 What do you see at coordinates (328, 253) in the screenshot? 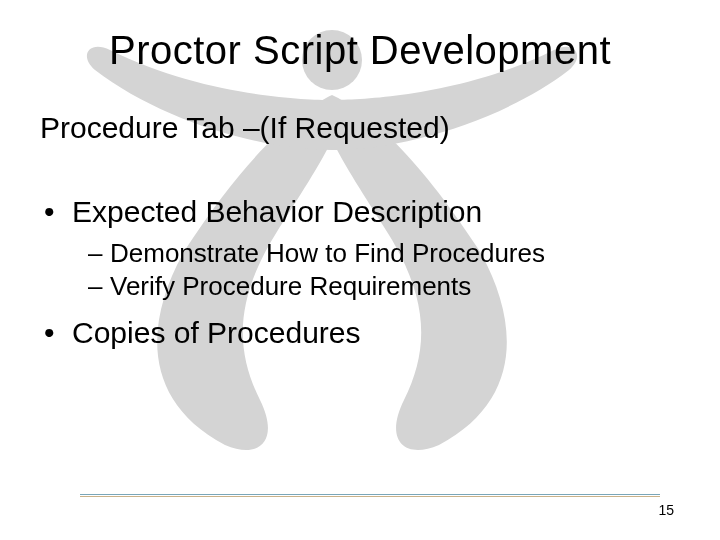
I see `bullet-text: Demonstrate How to Find Procedures` at bounding box center [328, 253].